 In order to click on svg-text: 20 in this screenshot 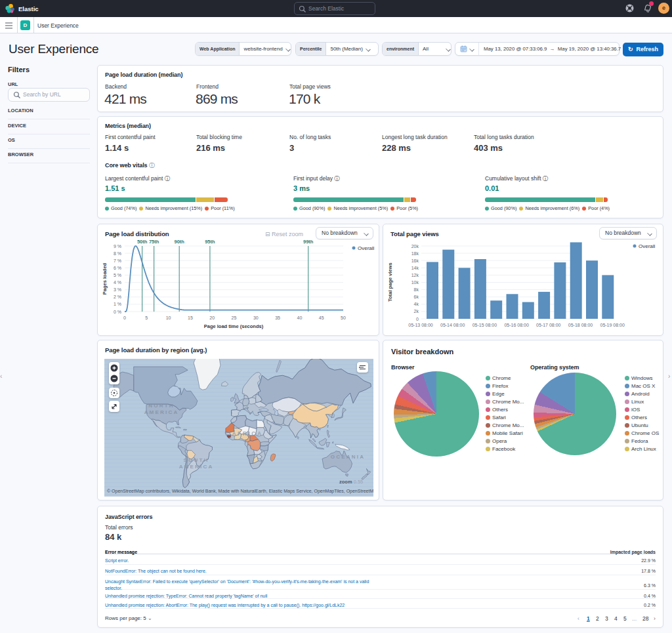, I will do `click(212, 317)`.